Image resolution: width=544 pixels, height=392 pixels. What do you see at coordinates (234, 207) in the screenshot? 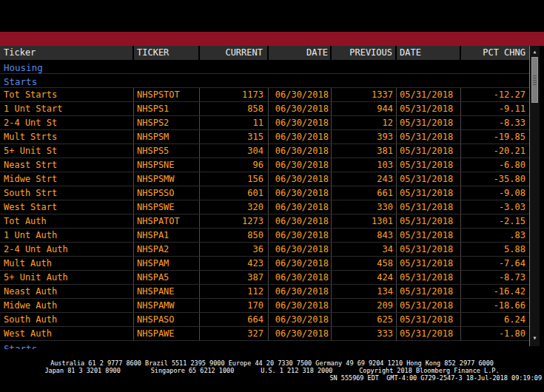
I see `current-cell: 320` at bounding box center [234, 207].